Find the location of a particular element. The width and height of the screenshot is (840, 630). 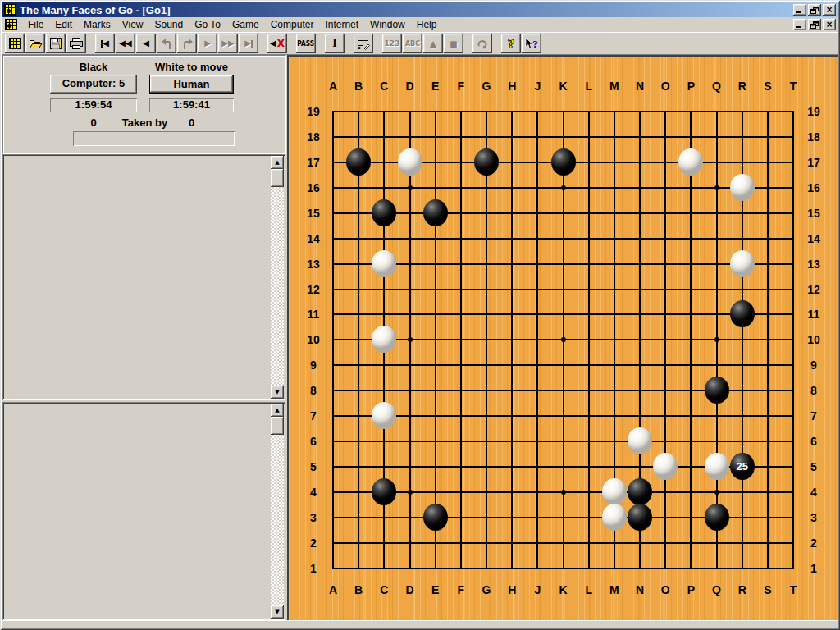

show-letters-button: ABC is located at coordinates (413, 43).